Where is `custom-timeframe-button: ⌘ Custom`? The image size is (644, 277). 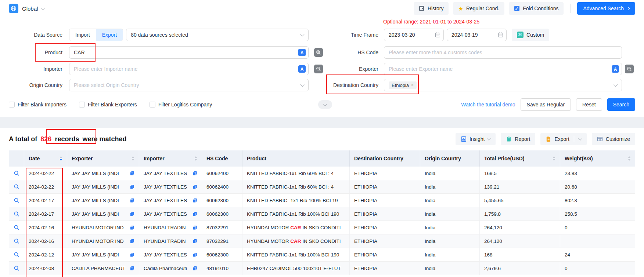 custom-timeframe-button: ⌘ Custom is located at coordinates (530, 35).